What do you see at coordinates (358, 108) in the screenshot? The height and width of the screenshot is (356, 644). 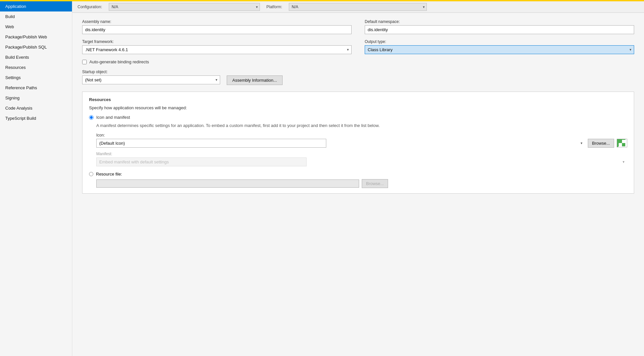 I see `resources-desc: Specify how application resources will b…` at bounding box center [358, 108].